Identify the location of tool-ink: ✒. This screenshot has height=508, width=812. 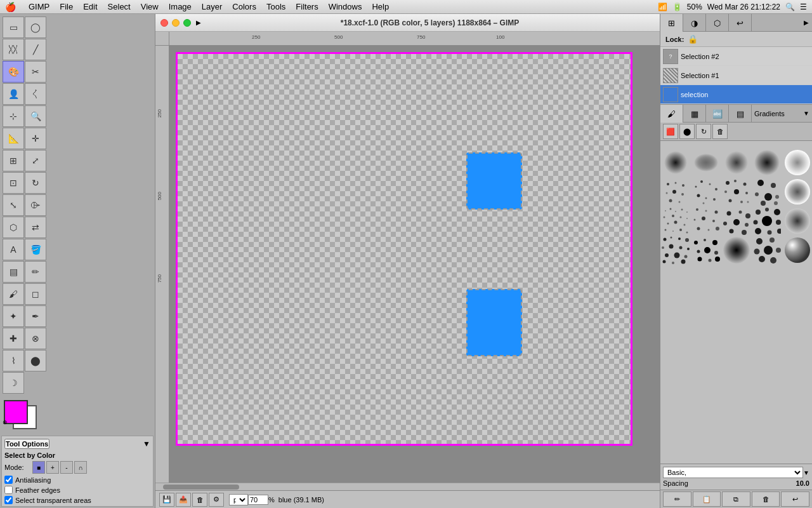
(36, 316).